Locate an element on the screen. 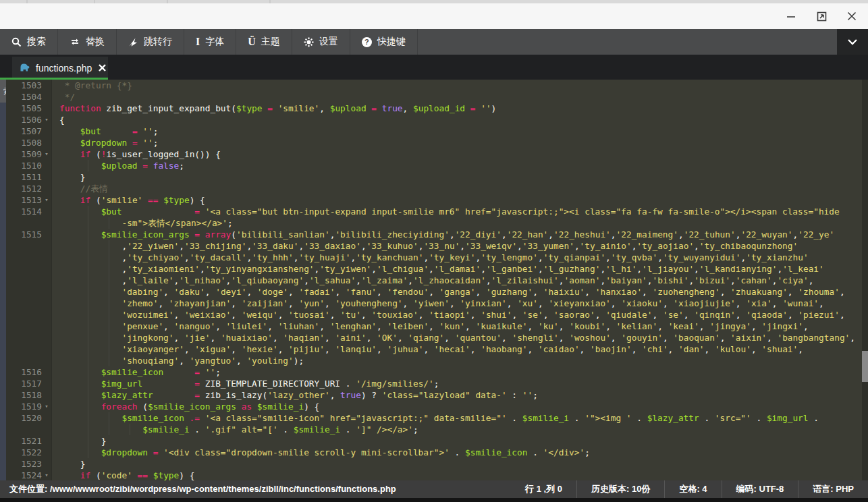  code-row: //表情 is located at coordinates (460, 189).